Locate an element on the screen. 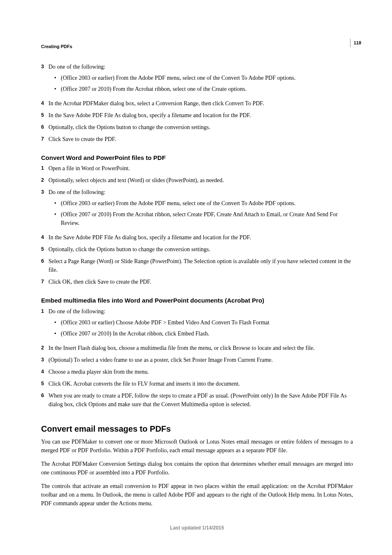 This screenshot has width=392, height=555. step-text: In the Insert Flash dialog box, choose a… is located at coordinates (201, 348).